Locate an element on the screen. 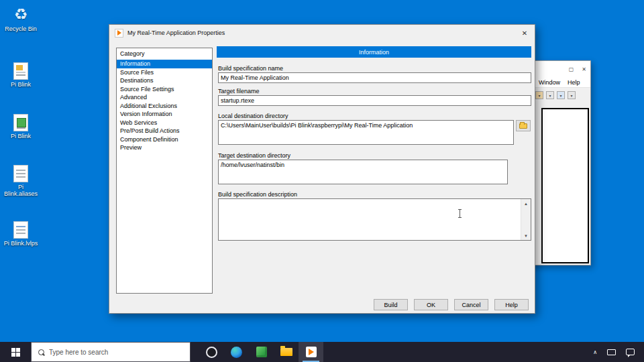 The width and height of the screenshot is (644, 362). target-filename-input is located at coordinates (374, 101).